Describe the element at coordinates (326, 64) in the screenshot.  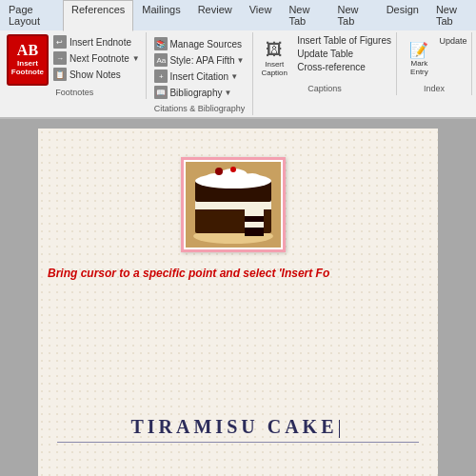
I see `captions-group: 🖼 Insert Caption Insert Table of Figures…` at that location.